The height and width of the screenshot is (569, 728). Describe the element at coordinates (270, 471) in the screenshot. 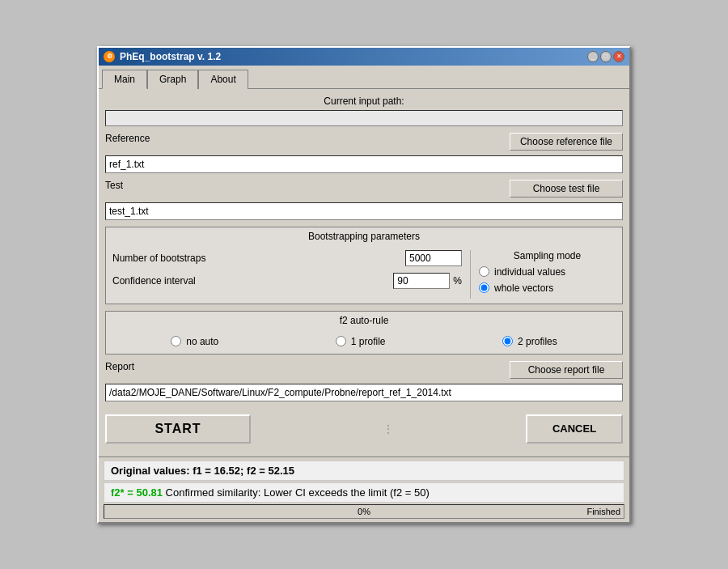

I see `original-f2: f2 = 52.15` at that location.